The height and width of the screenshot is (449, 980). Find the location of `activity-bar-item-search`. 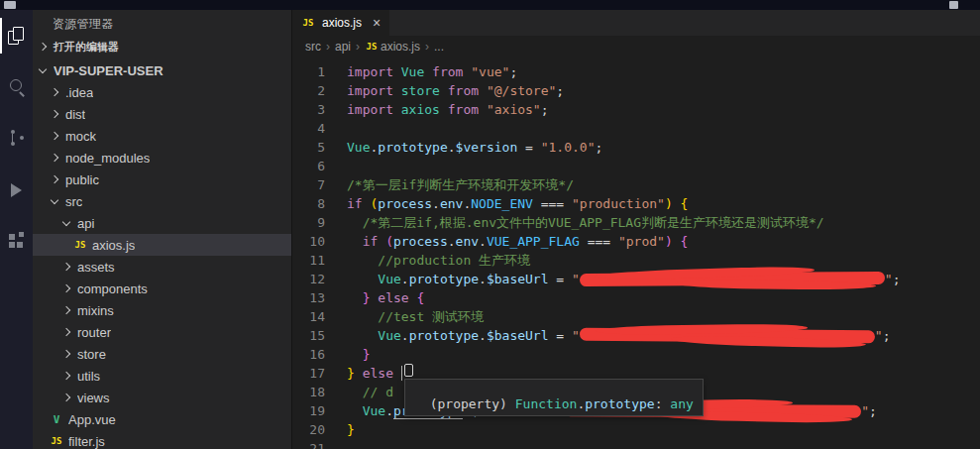

activity-bar-item-search is located at coordinates (16, 87).